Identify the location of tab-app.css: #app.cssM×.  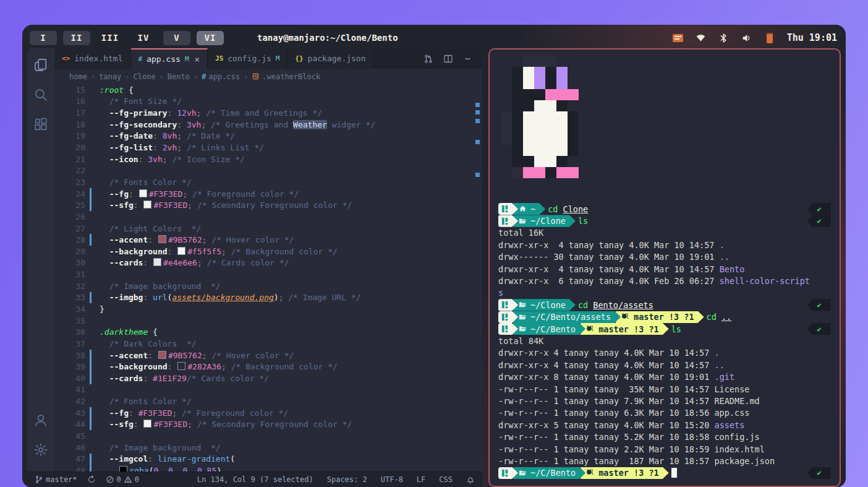
(169, 58).